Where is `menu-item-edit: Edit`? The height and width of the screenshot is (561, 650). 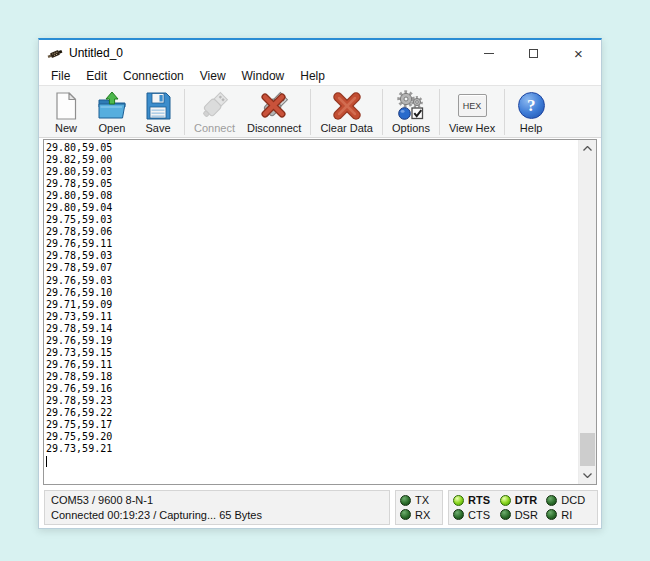 menu-item-edit: Edit is located at coordinates (96, 76).